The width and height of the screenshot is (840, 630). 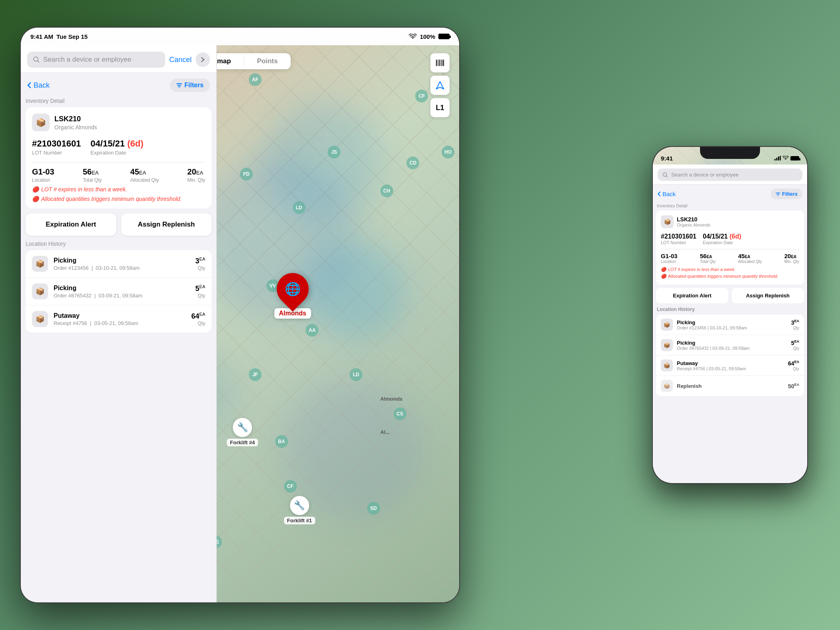 I want to click on iphone-history-info-3: Replenish, so click(x=730, y=386).